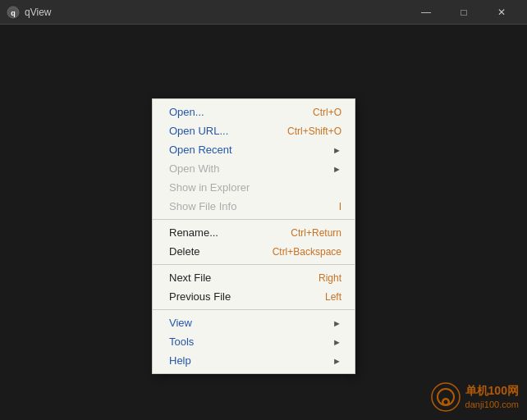  What do you see at coordinates (464, 12) in the screenshot?
I see `maximize-button: □` at bounding box center [464, 12].